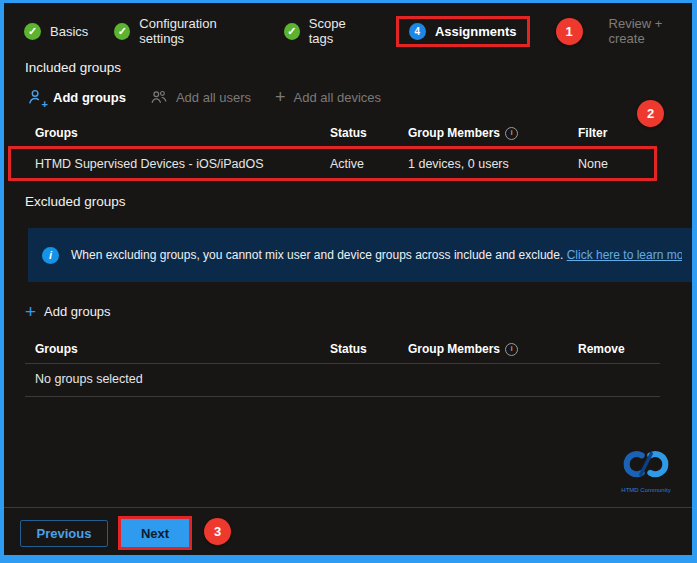  I want to click on logo-icon, so click(646, 465).